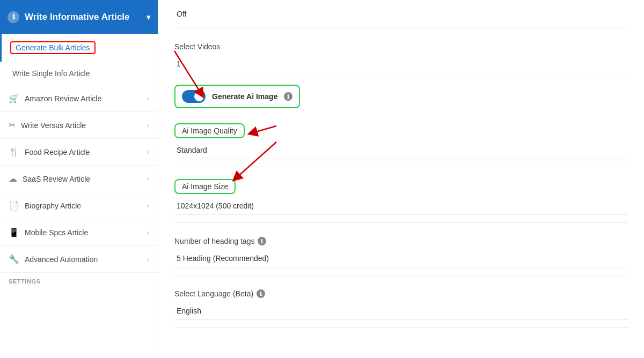 This screenshot has height=358, width=644. Describe the element at coordinates (12, 125) in the screenshot. I see `versus-icon: ✂` at that location.